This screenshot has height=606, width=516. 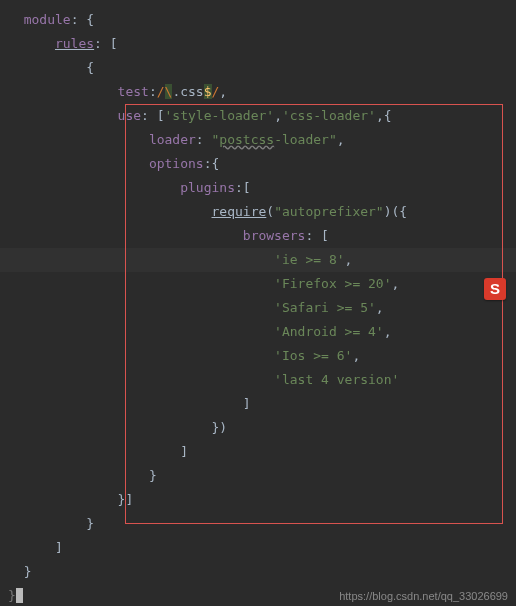 I want to click on fn-require: require, so click(x=240, y=212).